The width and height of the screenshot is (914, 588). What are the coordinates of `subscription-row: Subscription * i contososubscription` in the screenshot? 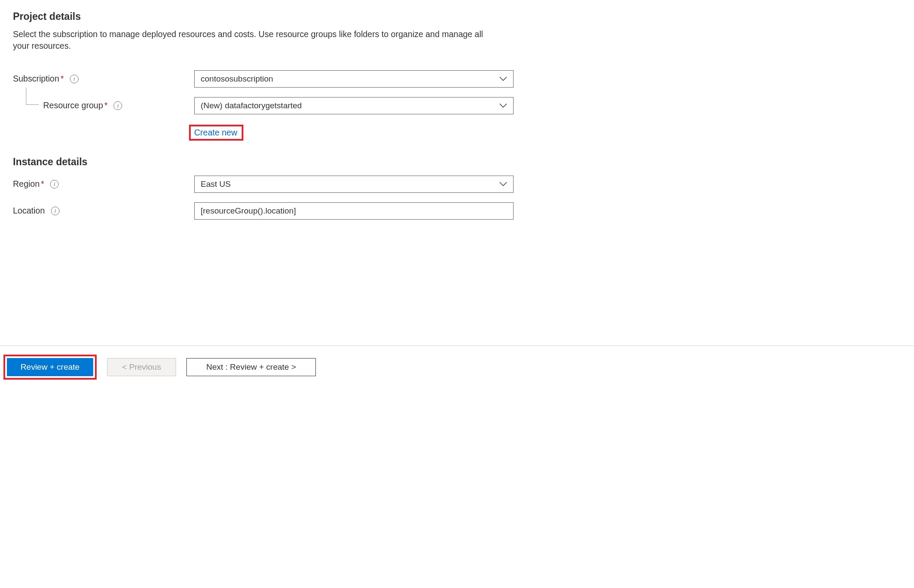 It's located at (457, 79).